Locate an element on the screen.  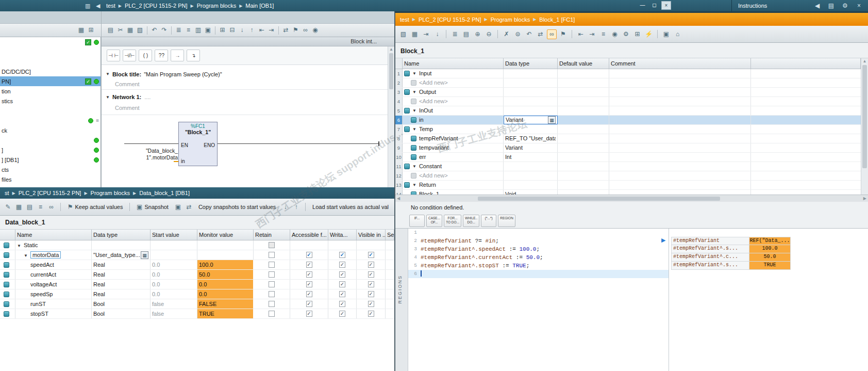
scroll-left-icon: ◀ is located at coordinates (398, 199).